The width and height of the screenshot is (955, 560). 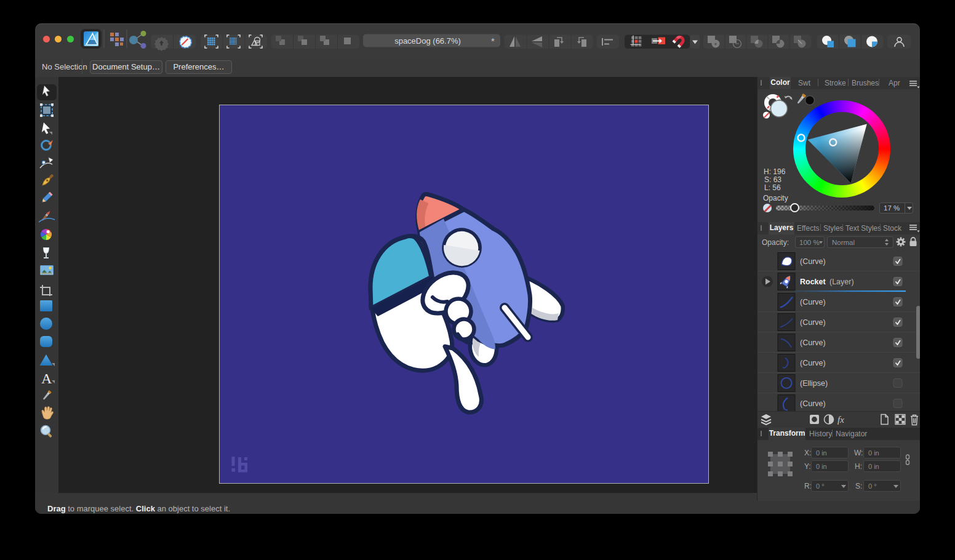 What do you see at coordinates (813, 383) in the screenshot?
I see `svg-text: (Ellipse)` at bounding box center [813, 383].